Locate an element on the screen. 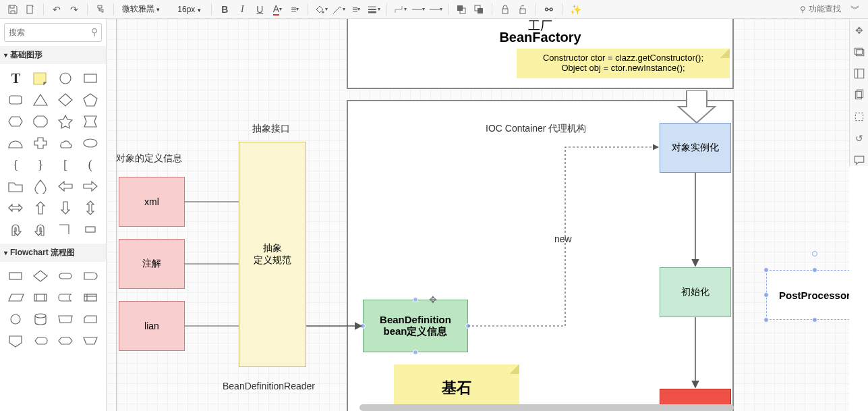  fc-process is located at coordinates (16, 276).